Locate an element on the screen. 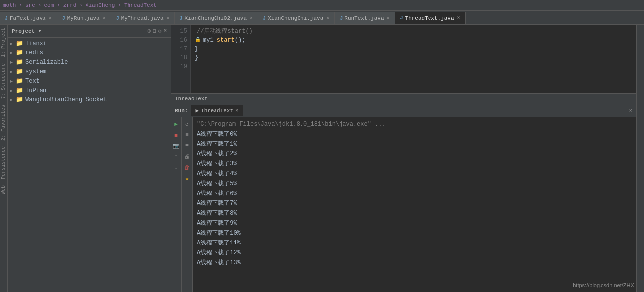 The image size is (644, 292). right-label is located at coordinates (641, 30).